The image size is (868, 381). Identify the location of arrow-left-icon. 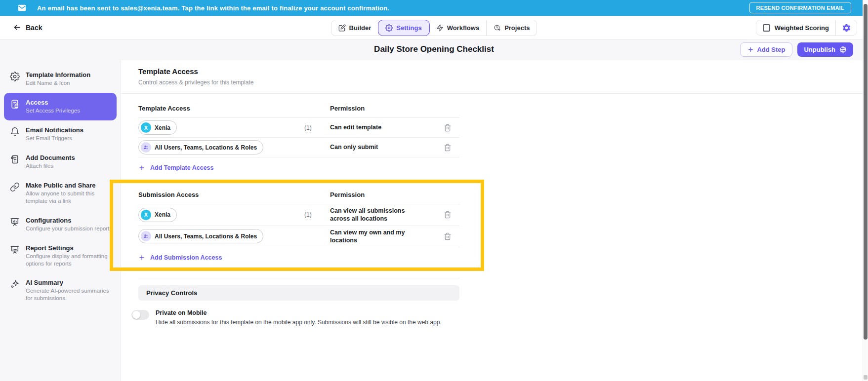
(17, 28).